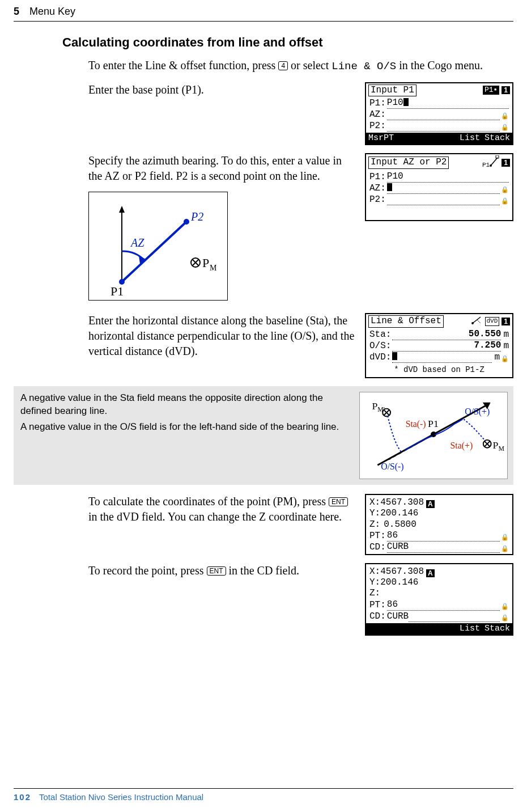 This screenshot has height=812, width=527. I want to click on lcd-input-p1: Input P1 P1▪ 1 P1: P10 AZ: 🔒, so click(439, 114).